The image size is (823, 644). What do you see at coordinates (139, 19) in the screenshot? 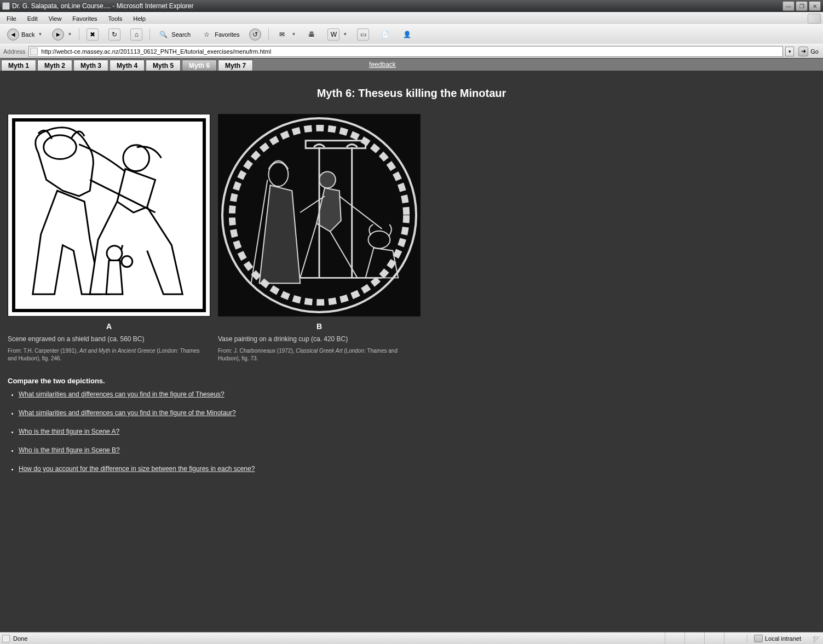
I see `menu-help: Help` at bounding box center [139, 19].